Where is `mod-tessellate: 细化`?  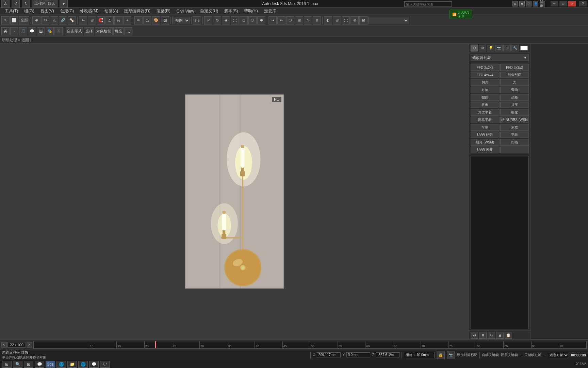 mod-tessellate: 细化 is located at coordinates (514, 112).